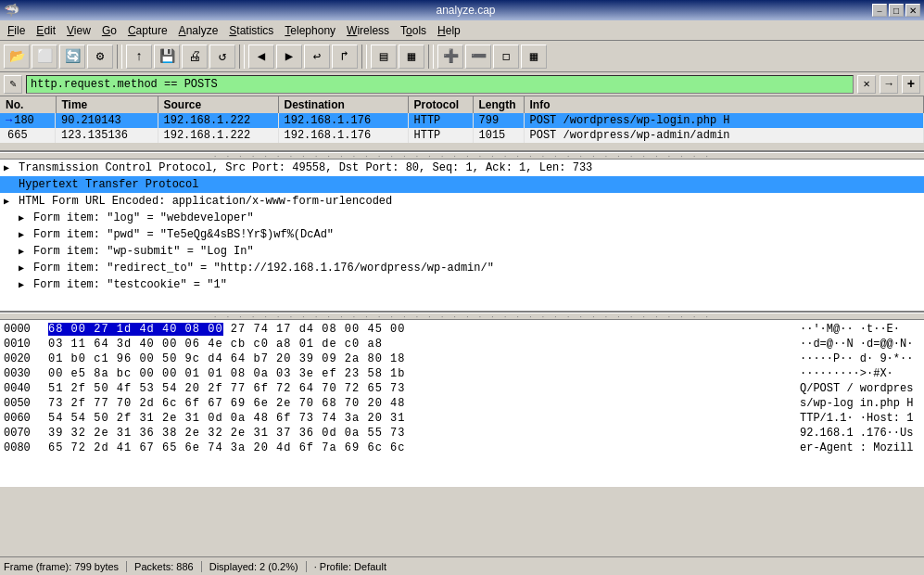 The height and width of the screenshot is (575, 924). Describe the element at coordinates (261, 57) in the screenshot. I see `back-button: ◀` at that location.